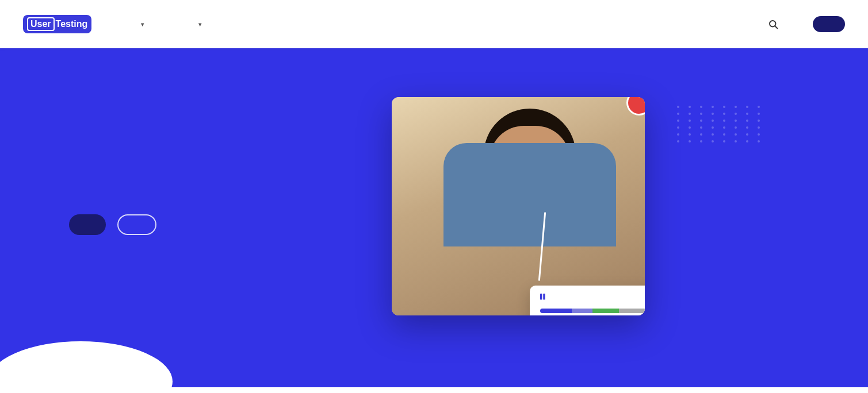 The image size is (868, 393). Describe the element at coordinates (219, 24) in the screenshot. I see `nav-get-paid` at that location.